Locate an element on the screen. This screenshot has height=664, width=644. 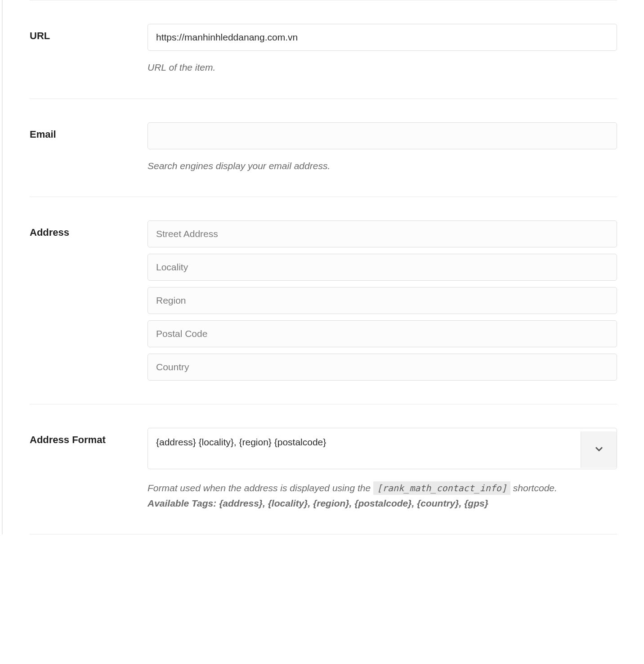
url-input is located at coordinates (382, 37).